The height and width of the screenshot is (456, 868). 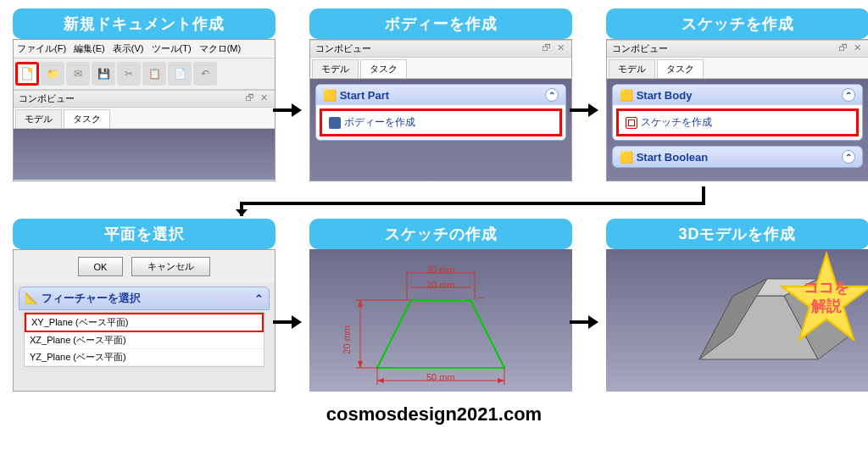 I want to click on menubar: ファイル(F) 編集(E) 表示(V) ツール(T) マクロ(M), so click(x=144, y=49).